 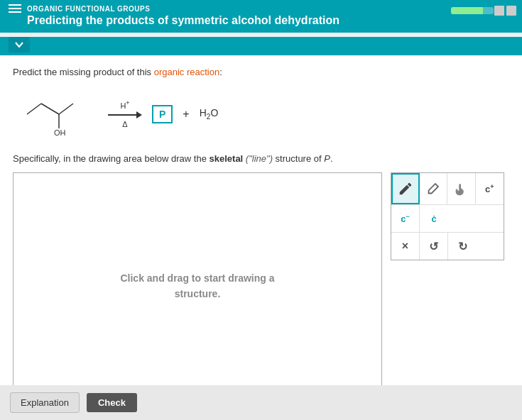 What do you see at coordinates (461, 189) in the screenshot?
I see `hand-icon` at bounding box center [461, 189].